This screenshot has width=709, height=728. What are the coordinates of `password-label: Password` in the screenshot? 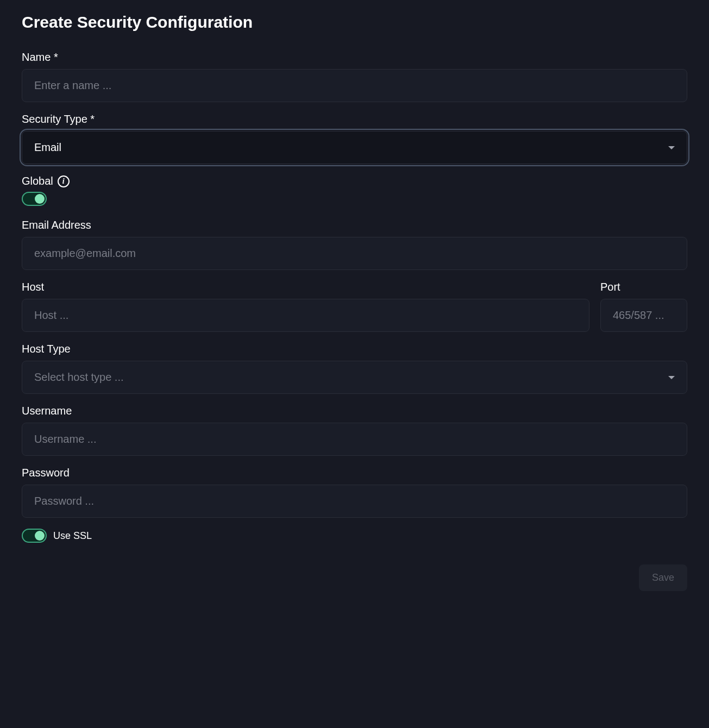 It's located at (354, 473).